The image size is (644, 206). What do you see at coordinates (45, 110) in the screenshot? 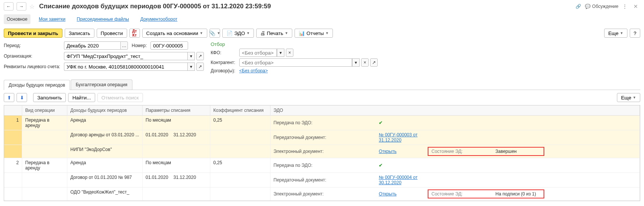
I see `col-operation: Вид операции` at bounding box center [45, 110].